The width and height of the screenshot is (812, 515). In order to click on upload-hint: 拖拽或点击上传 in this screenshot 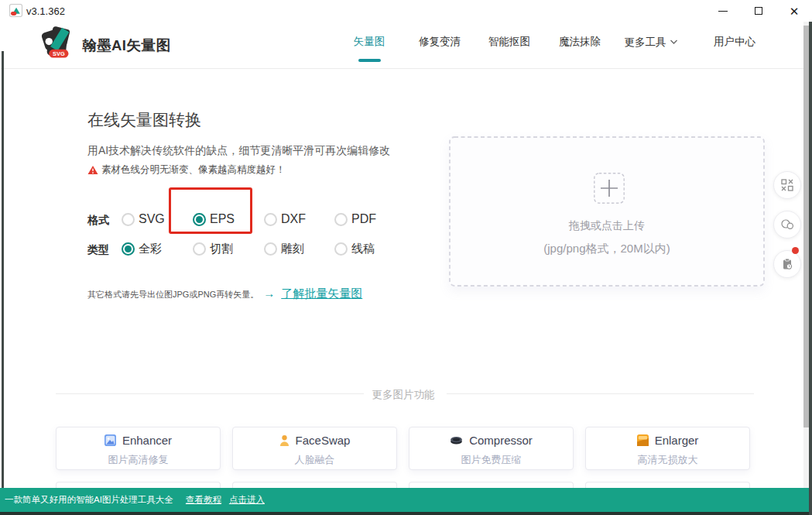, I will do `click(607, 226)`.